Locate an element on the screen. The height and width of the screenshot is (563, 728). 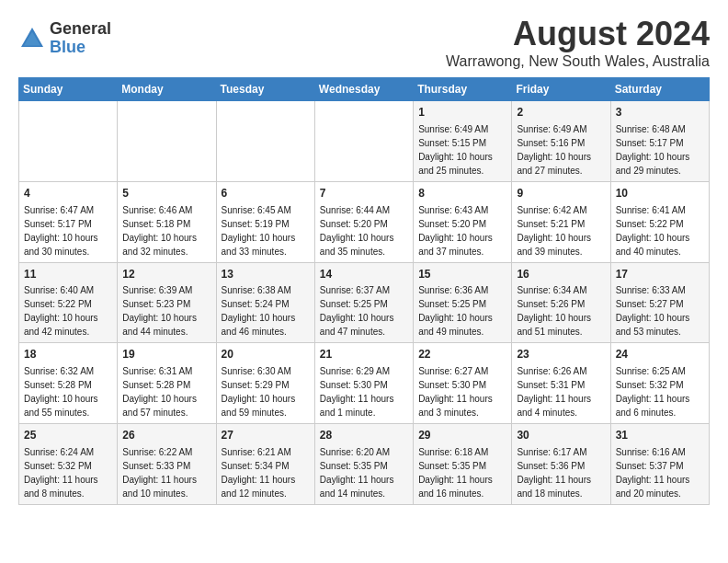
sunset-text: Sunset: 5:20 PM is located at coordinates (452, 224).